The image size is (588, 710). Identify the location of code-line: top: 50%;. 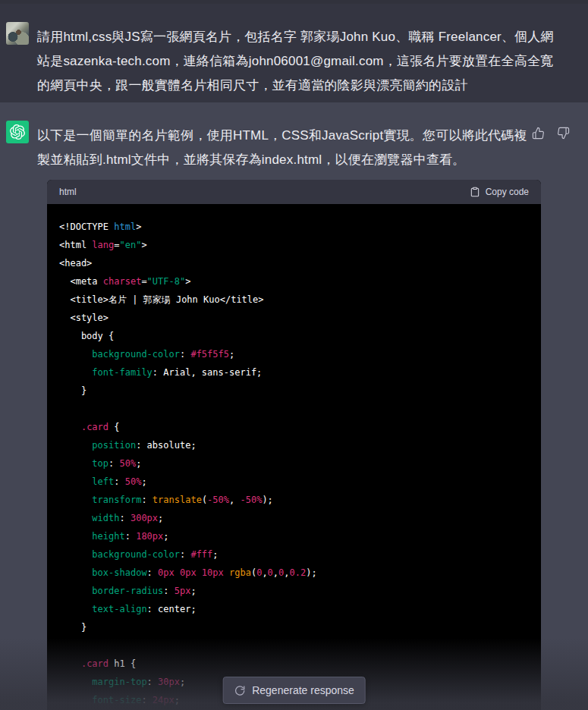
(294, 463).